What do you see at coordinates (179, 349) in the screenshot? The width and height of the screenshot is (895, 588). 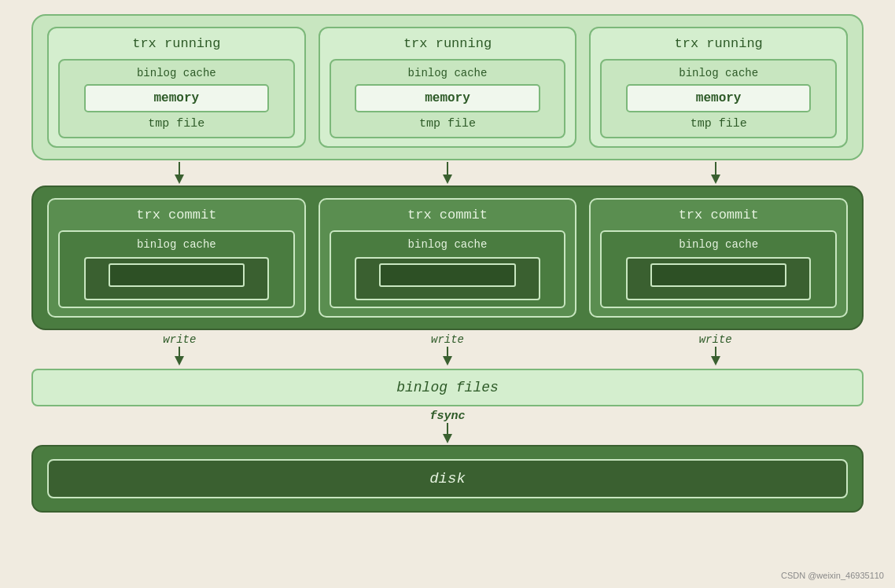 I see `write-arrow-1: write` at bounding box center [179, 349].